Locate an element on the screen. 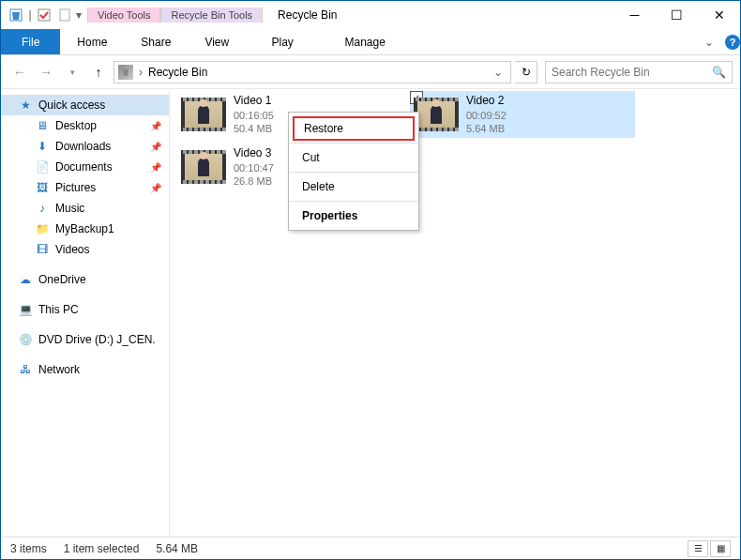 The width and height of the screenshot is (741, 560). downloads-icon: ⬇ is located at coordinates (42, 146).